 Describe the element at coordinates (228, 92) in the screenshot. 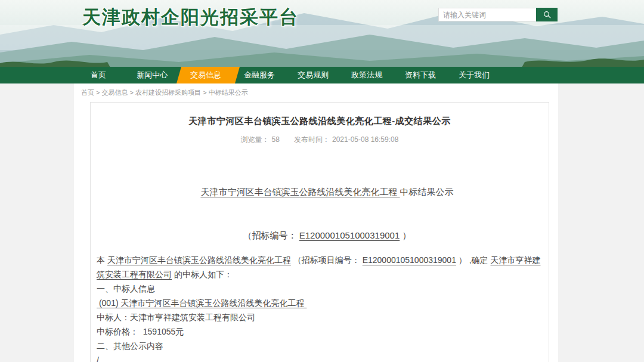

I see `breadcrumb-link: 中标结果公示` at that location.